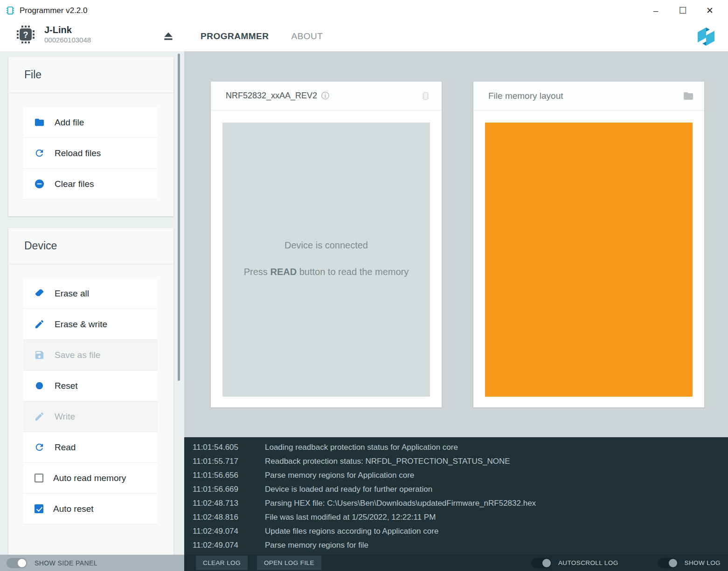 This screenshot has width=728, height=571. I want to click on log-entry: 11:01:56.656Parse memory regions for App…, so click(460, 475).